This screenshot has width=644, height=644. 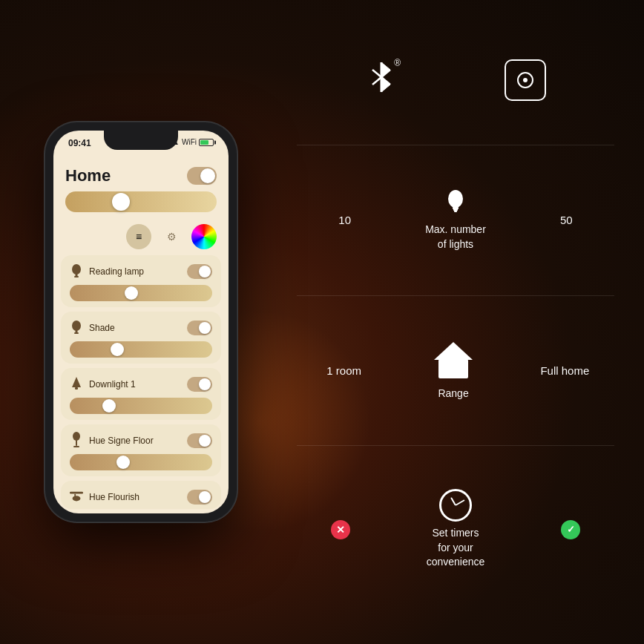 What do you see at coordinates (456, 80) in the screenshot?
I see `top-icons: ®` at bounding box center [456, 80].